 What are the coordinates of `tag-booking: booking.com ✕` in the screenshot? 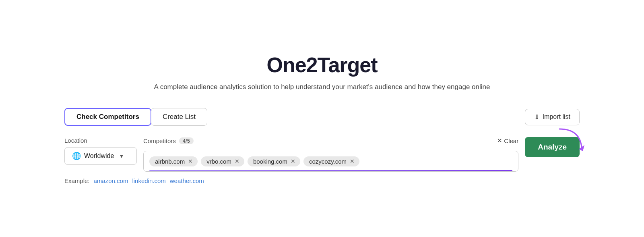 It's located at (274, 161).